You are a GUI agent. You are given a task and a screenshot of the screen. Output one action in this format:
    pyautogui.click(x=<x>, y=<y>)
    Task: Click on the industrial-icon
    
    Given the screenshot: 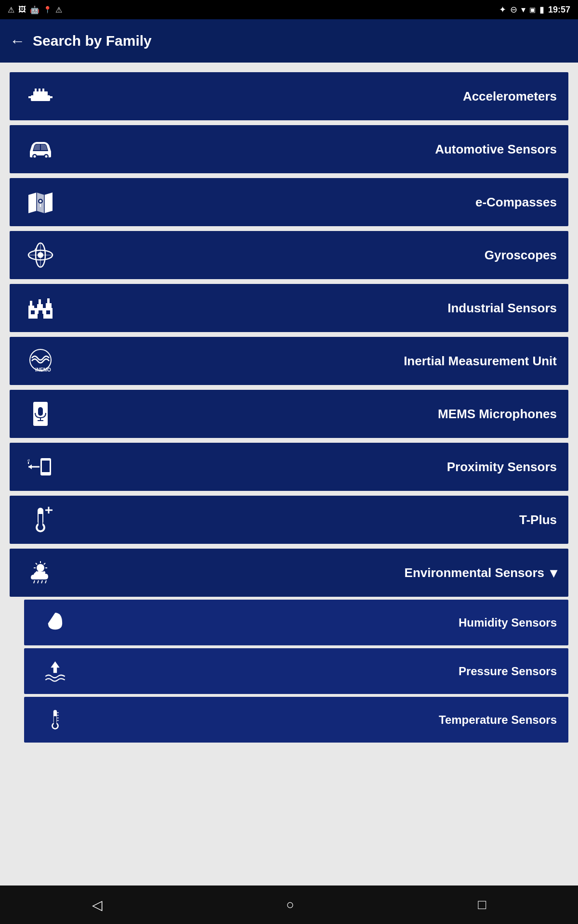 What is the action you would take?
    pyautogui.click(x=40, y=308)
    